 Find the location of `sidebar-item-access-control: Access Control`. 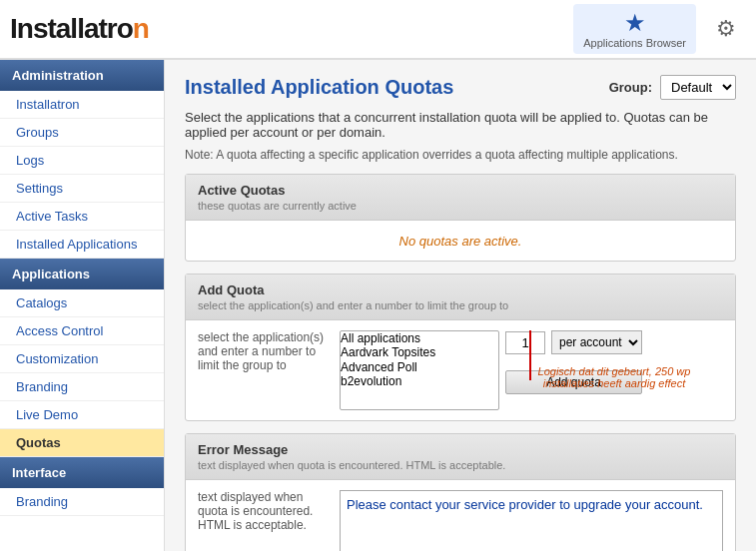

sidebar-item-access-control: Access Control is located at coordinates (82, 331).